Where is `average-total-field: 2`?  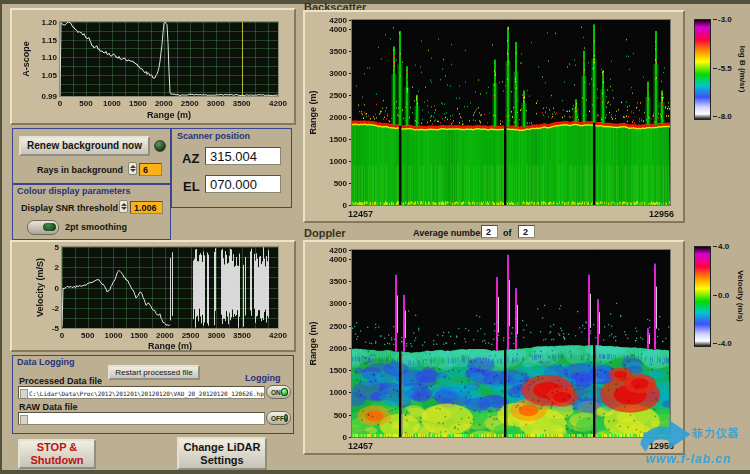
average-total-field: 2 is located at coordinates (526, 232).